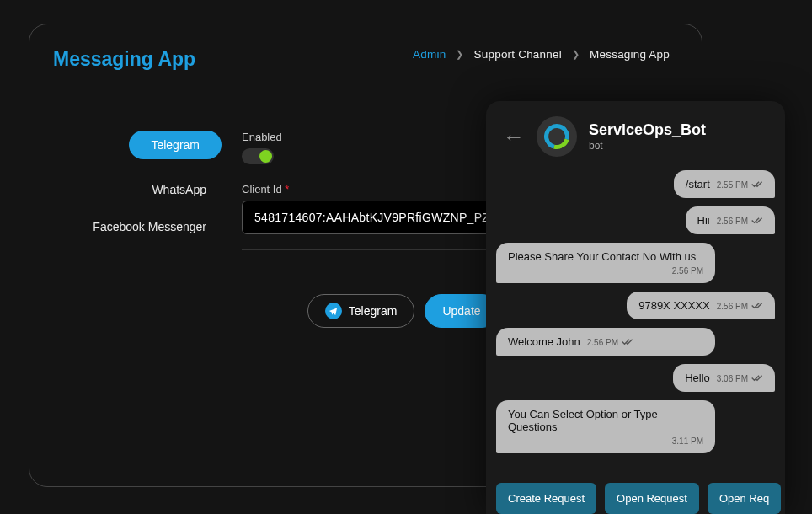  What do you see at coordinates (606, 342) in the screenshot?
I see `chat-message: Welcome John2.56 PM` at bounding box center [606, 342].